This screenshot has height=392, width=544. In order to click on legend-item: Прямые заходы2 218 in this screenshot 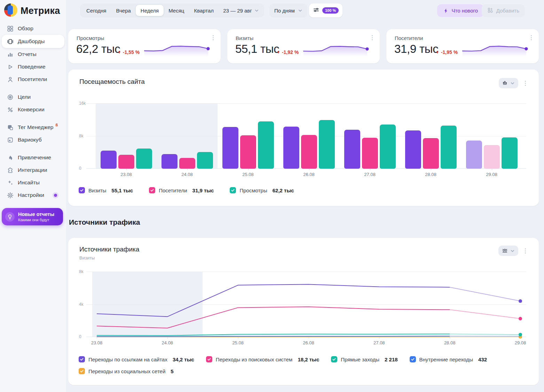, I will do `click(364, 359)`.